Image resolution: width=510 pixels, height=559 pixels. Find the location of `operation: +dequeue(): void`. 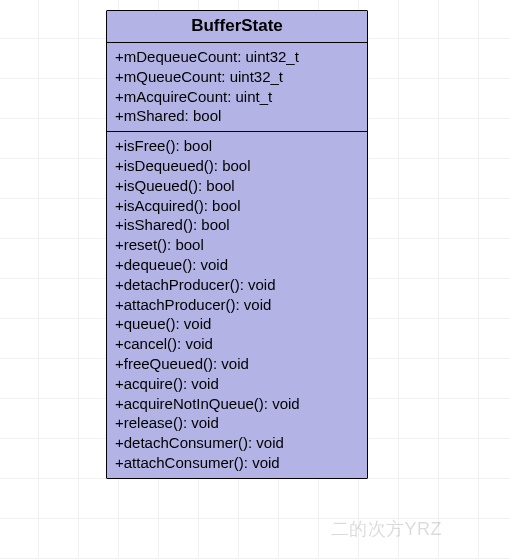

operation: +dequeue(): void is located at coordinates (237, 265).